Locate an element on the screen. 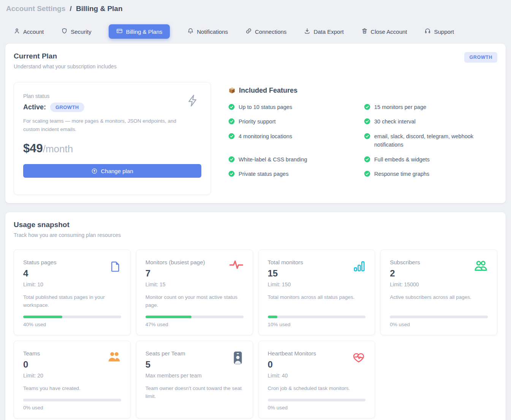 The height and width of the screenshot is (420, 511). tab-notifications: Notifications is located at coordinates (207, 32).